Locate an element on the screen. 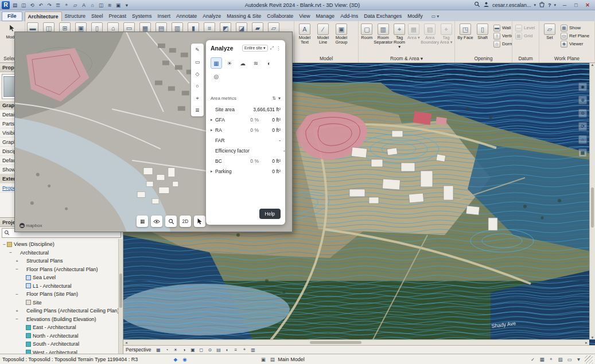 This screenshot has width=595, height=364. user-menu-chevron-icon: ▾ is located at coordinates (535, 5).